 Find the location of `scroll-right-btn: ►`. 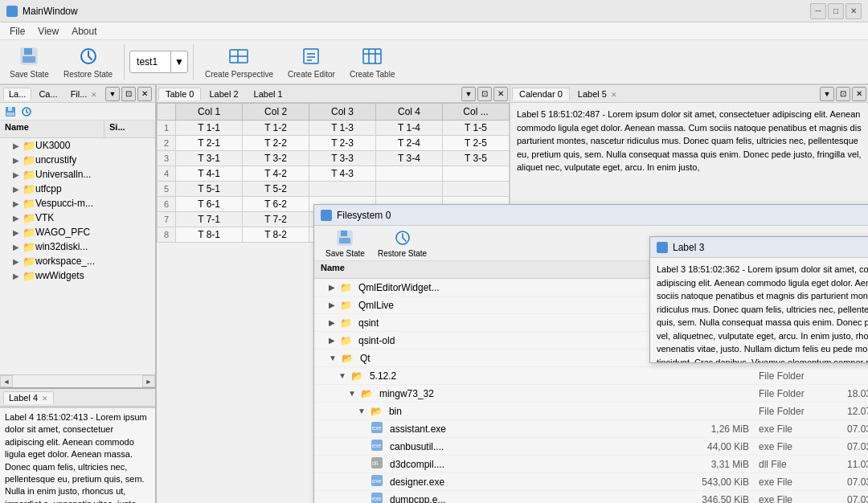

scroll-right-btn: ► is located at coordinates (149, 381).